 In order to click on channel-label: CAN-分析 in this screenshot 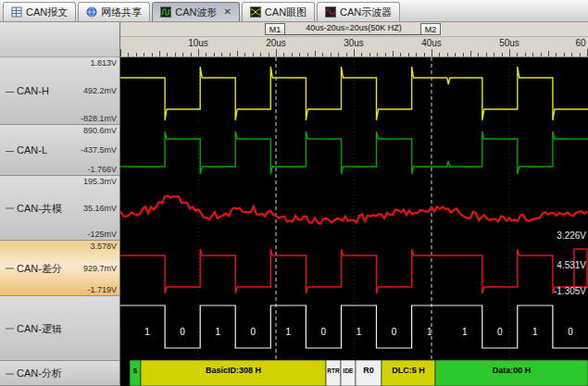, I will do `click(33, 374)`.